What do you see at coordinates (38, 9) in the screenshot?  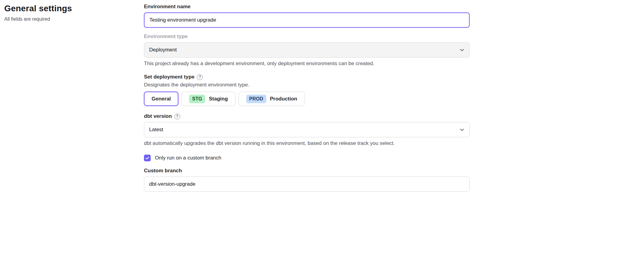 I see `page-title: General settings` at bounding box center [38, 9].